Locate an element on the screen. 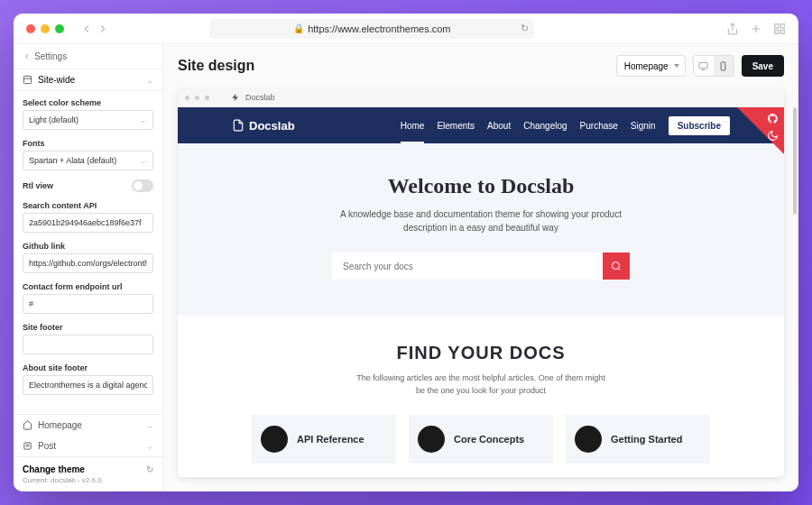 The image size is (812, 505). card-api-reference: API Reference is located at coordinates (324, 439).